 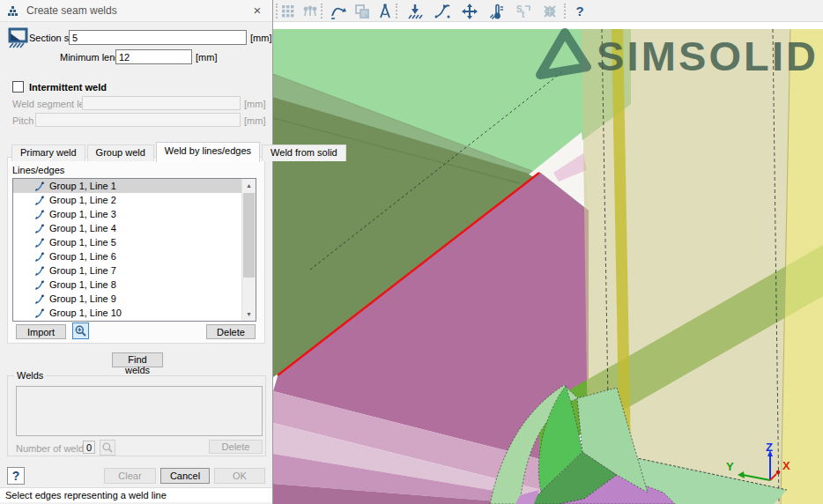 What do you see at coordinates (53, 448) in the screenshot?
I see `number-of-welds-label: Number of welds` at bounding box center [53, 448].